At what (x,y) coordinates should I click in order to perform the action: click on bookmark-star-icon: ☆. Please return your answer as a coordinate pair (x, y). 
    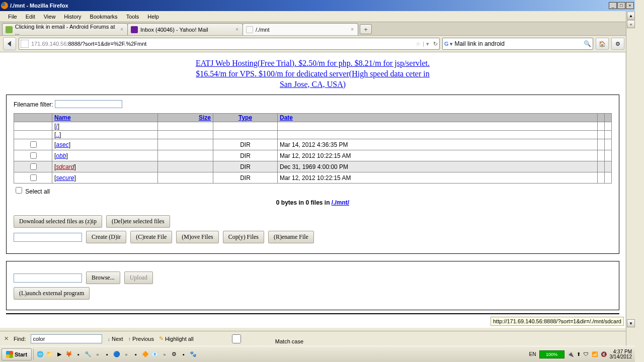
    Looking at the image, I should click on (418, 44).